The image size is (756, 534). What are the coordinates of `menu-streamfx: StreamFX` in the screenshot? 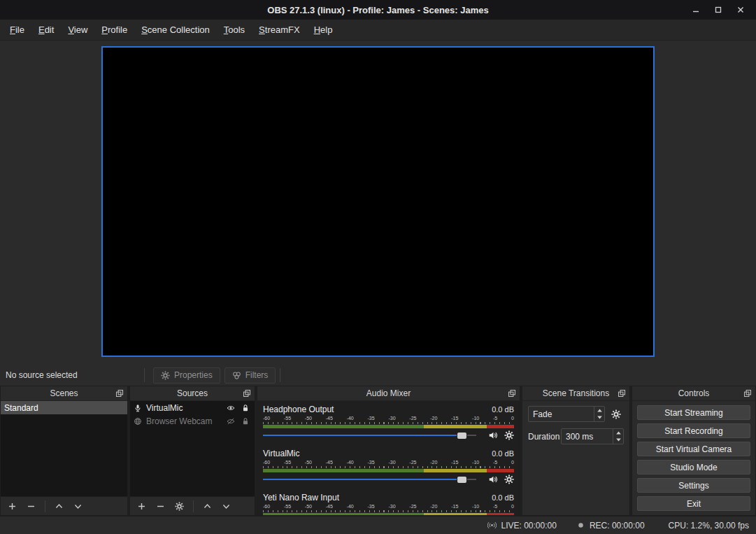 It's located at (280, 29).